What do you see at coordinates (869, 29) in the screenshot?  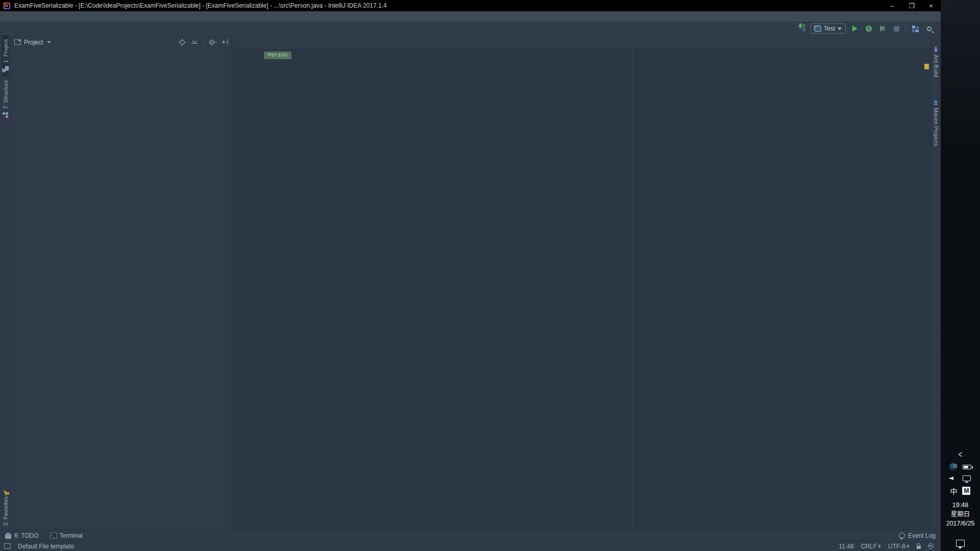 I see `debug-button` at bounding box center [869, 29].